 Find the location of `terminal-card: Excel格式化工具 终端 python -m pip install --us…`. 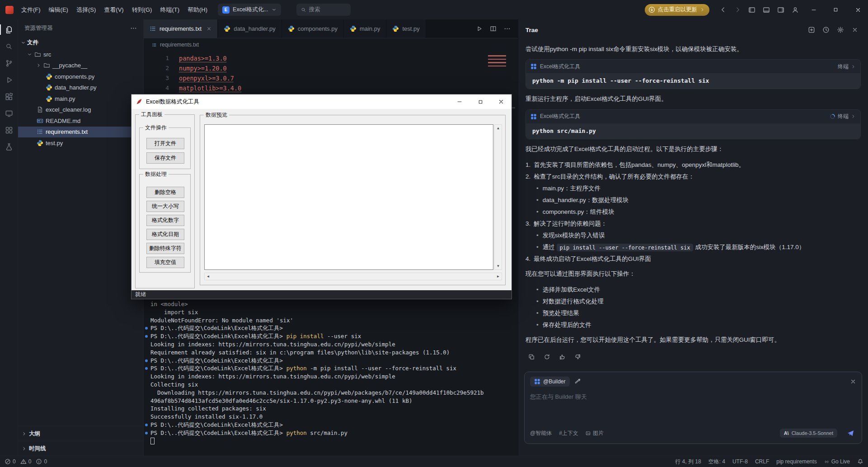

terminal-card: Excel格式化工具 终端 python -m pip install --us… is located at coordinates (693, 74).